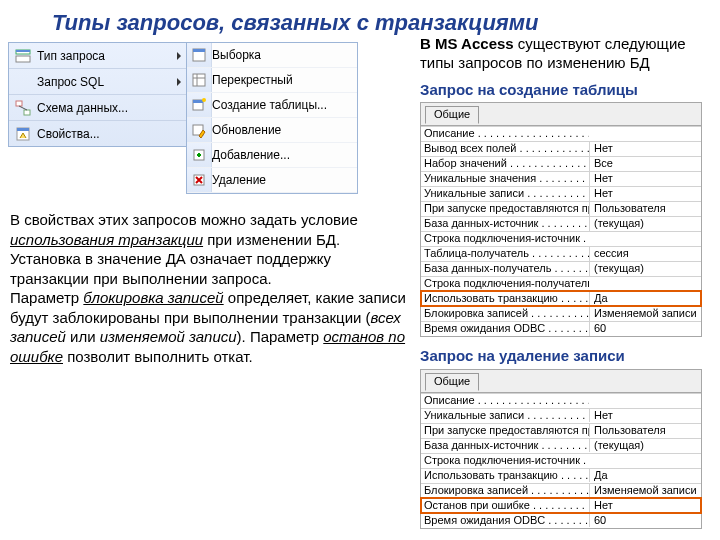  I want to click on sub-item-delete: Удаление, so click(272, 180).